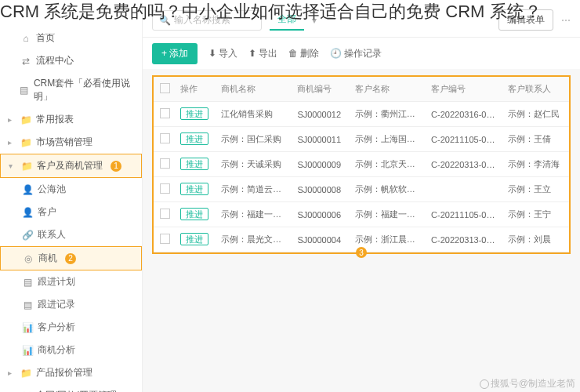  What do you see at coordinates (254, 140) in the screenshot?
I see `cell-name: 示例：国仁采购` at bounding box center [254, 140].